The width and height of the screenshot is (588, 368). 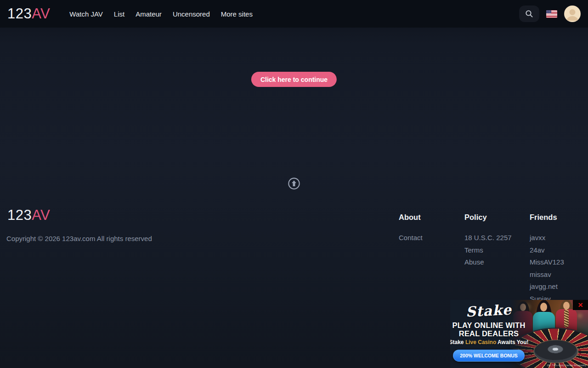 What do you see at coordinates (489, 329) in the screenshot?
I see `ad-headline: PLAY ONLINE WITH REAL DEALERS` at bounding box center [489, 329].